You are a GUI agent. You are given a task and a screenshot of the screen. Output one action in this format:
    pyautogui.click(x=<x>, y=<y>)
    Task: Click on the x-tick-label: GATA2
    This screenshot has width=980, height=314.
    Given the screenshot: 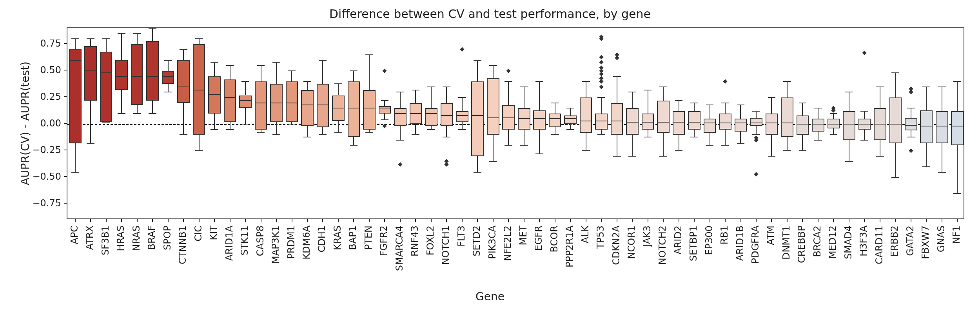 What is the action you would take?
    pyautogui.click(x=910, y=241)
    